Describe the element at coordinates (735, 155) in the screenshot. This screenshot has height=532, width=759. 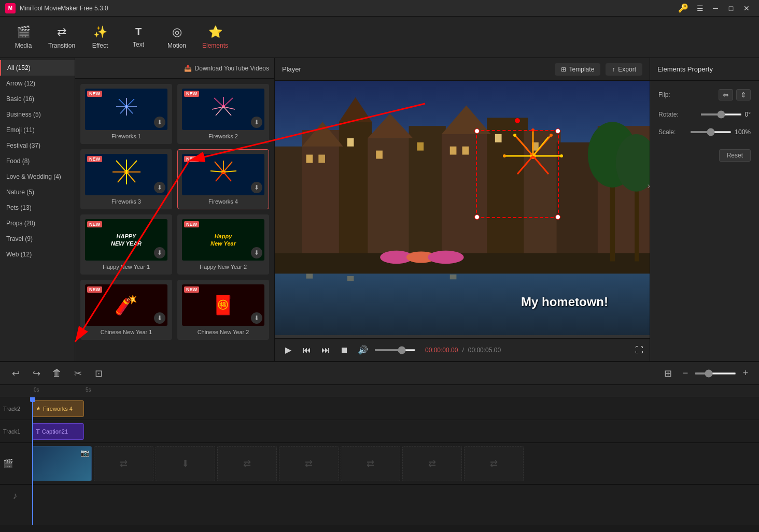
I see `reset-btn: Reset` at that location.